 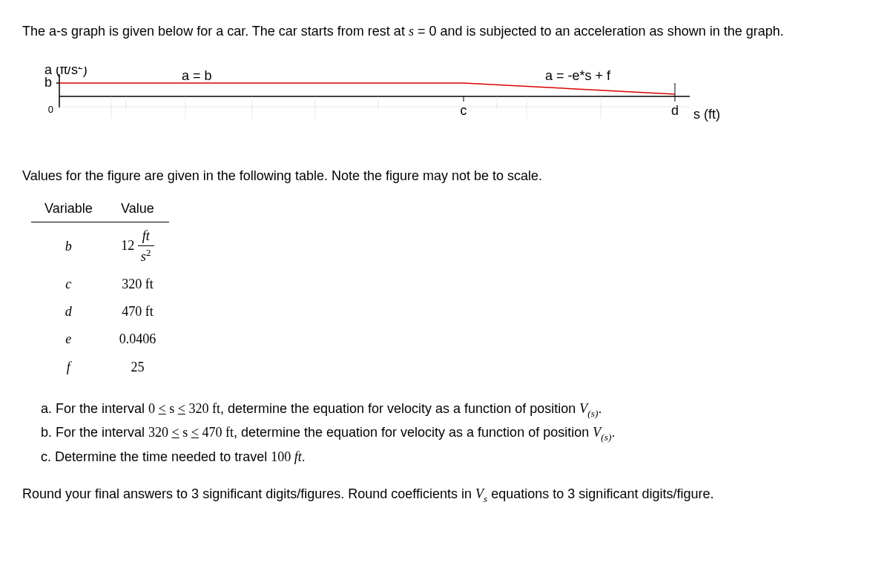 I want to click on eq2-label: a = -e*s + f, so click(x=578, y=76).